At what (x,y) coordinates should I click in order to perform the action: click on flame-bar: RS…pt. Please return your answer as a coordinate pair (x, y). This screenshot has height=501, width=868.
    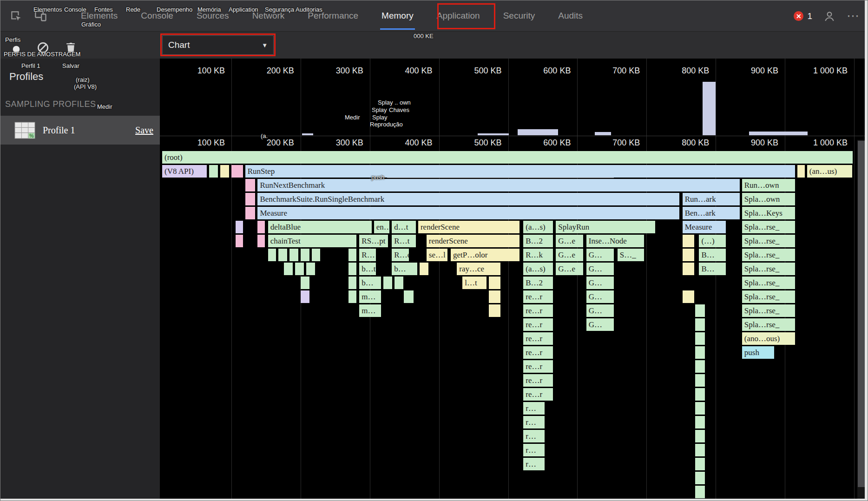
    Looking at the image, I should click on (374, 241).